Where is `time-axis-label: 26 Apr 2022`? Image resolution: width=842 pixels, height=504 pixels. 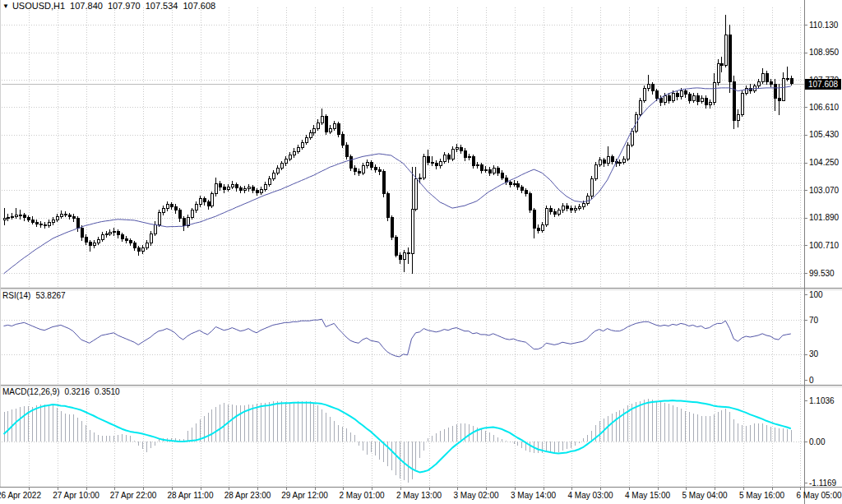 time-axis-label: 26 Apr 2022 is located at coordinates (21, 495).